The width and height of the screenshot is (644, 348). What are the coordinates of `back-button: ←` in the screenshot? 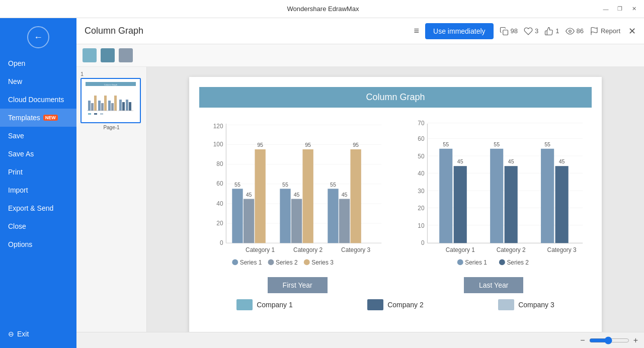 It's located at (38, 37).